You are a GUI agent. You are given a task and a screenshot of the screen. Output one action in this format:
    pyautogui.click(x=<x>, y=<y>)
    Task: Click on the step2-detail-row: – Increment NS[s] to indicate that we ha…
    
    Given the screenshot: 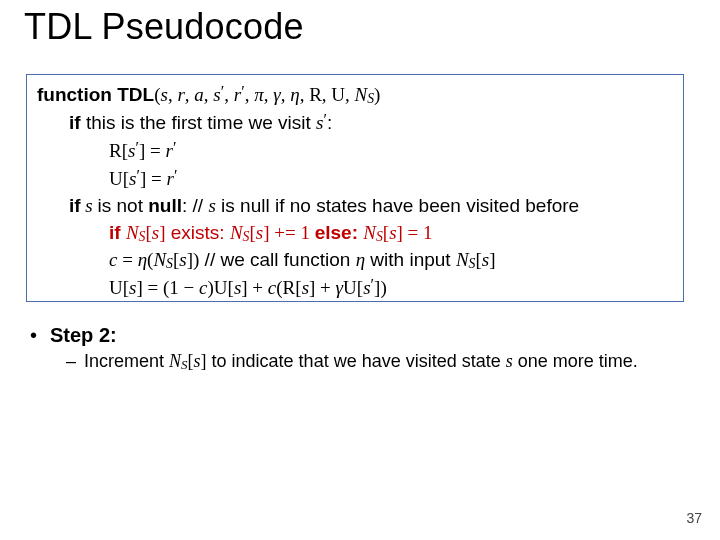 What is the action you would take?
    pyautogui.click(x=360, y=362)
    